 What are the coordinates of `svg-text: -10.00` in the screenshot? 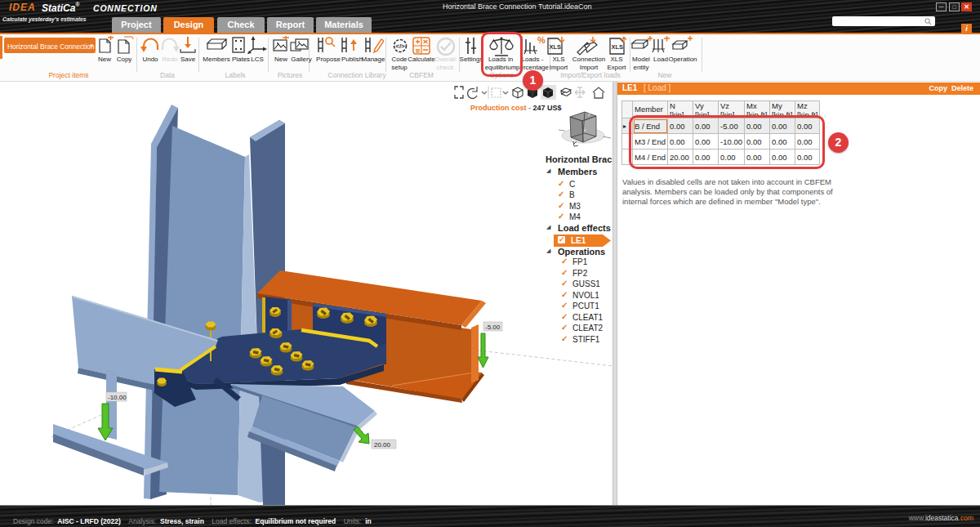 It's located at (118, 397).